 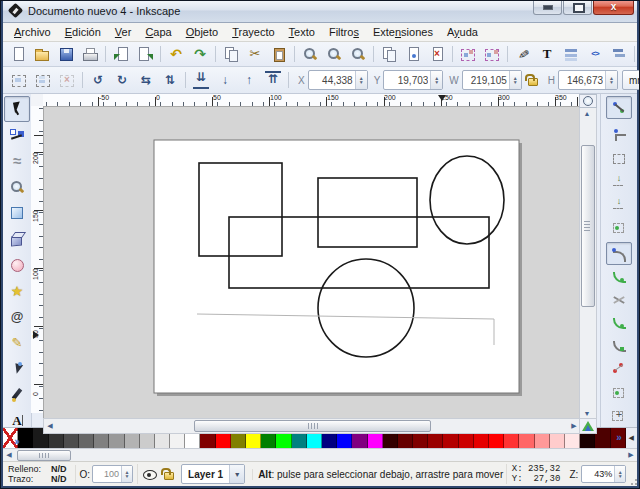 What do you see at coordinates (462, 32) in the screenshot?
I see `menu-ayuda: Ayuda` at bounding box center [462, 32].